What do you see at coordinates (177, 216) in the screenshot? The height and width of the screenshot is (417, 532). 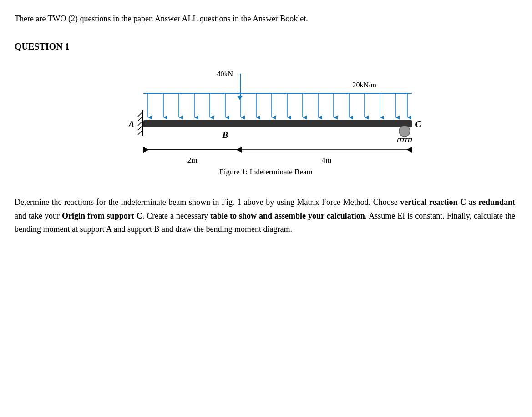 I see `body-text-3: . Create a necessary` at bounding box center [177, 216].